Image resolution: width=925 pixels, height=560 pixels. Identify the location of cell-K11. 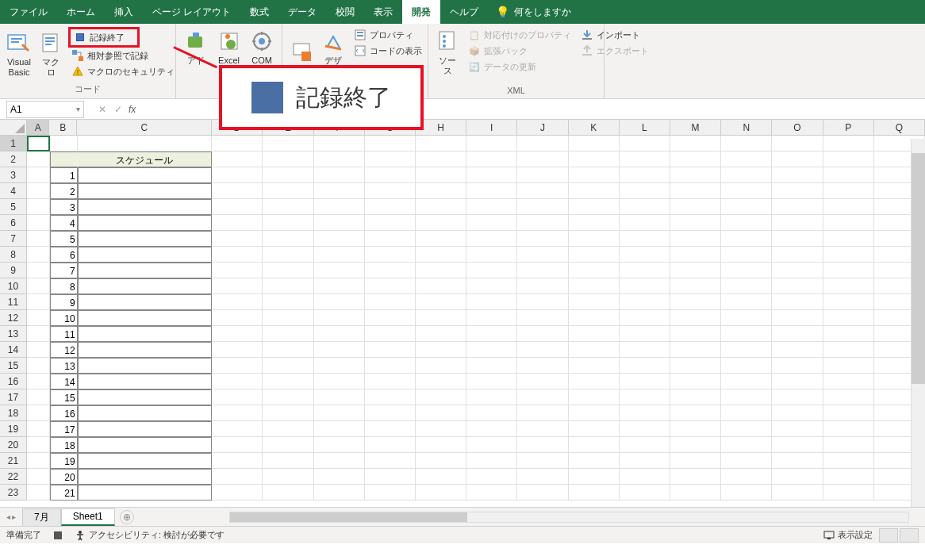
(594, 302).